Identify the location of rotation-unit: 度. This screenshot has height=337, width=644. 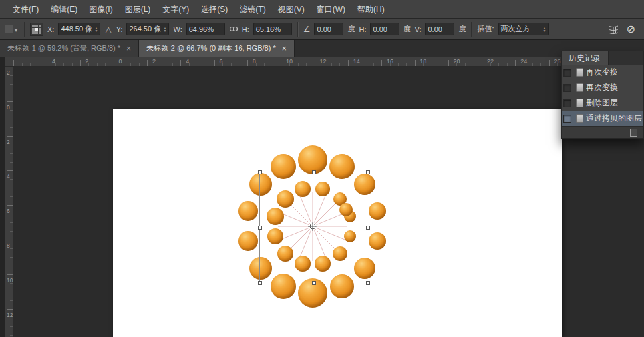
(351, 29).